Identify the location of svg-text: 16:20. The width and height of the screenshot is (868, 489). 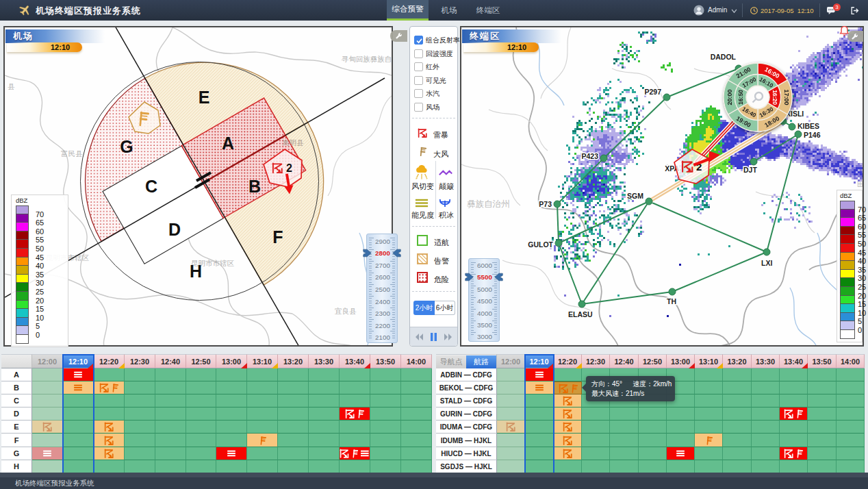
(775, 97).